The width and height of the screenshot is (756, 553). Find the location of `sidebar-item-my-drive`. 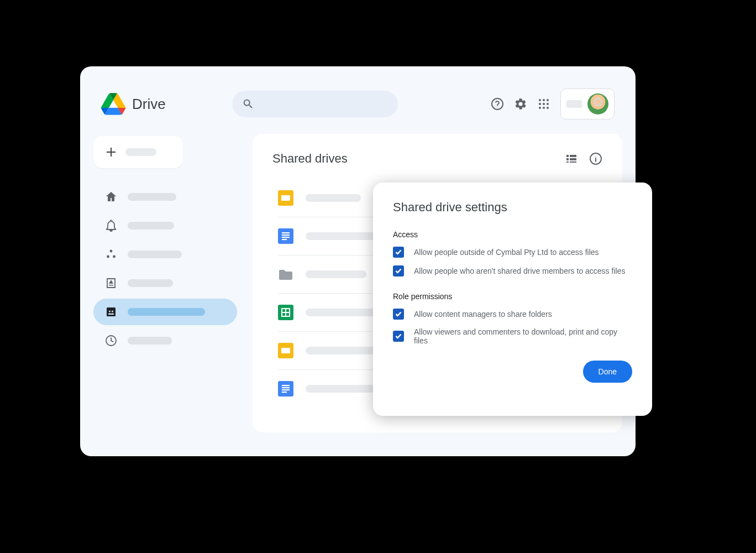

sidebar-item-my-drive is located at coordinates (165, 283).